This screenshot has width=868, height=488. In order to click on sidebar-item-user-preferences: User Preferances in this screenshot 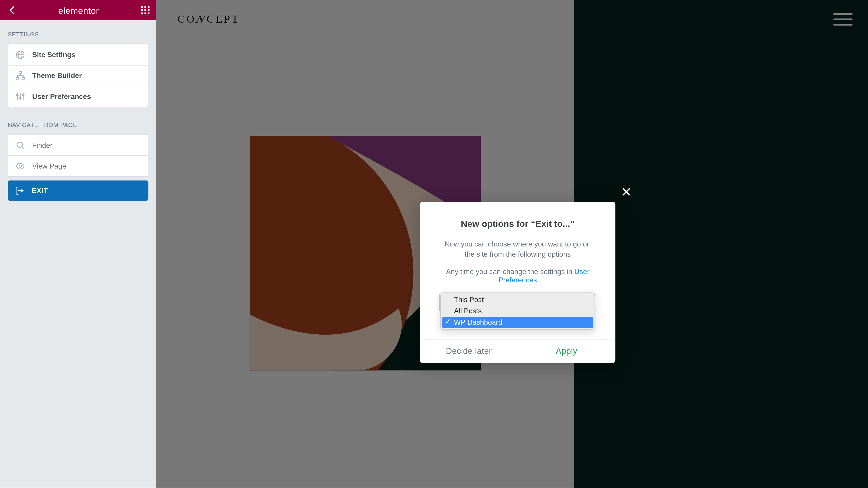, I will do `click(78, 96)`.